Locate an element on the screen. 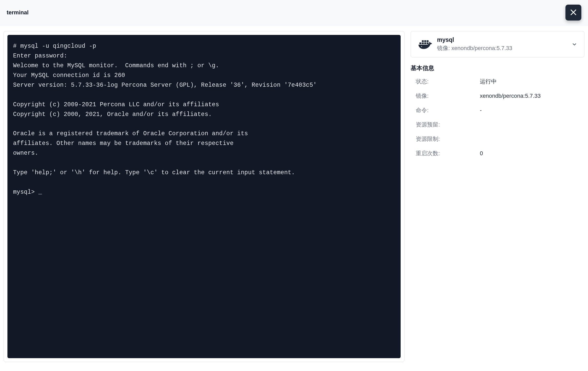 This screenshot has height=371, width=588. info-row-resource-limit: 资源限制: is located at coordinates (498, 139).